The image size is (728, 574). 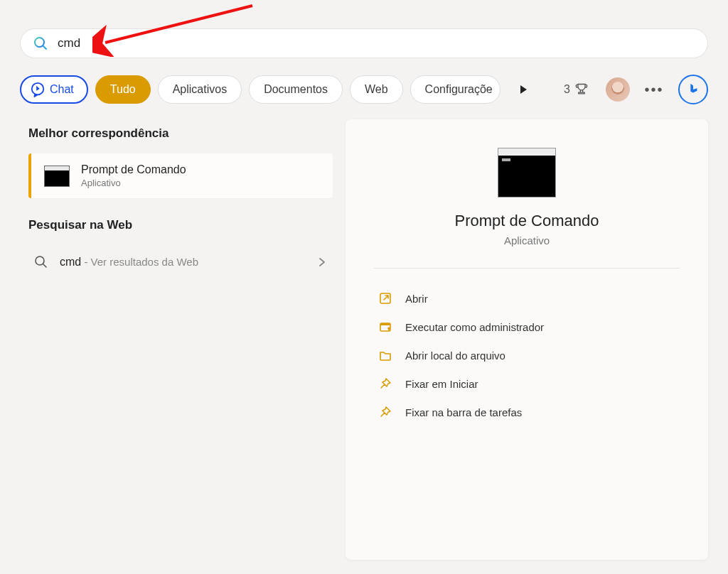 What do you see at coordinates (181, 176) in the screenshot?
I see `best-match-result: Prompt de Comando Aplicativo` at bounding box center [181, 176].